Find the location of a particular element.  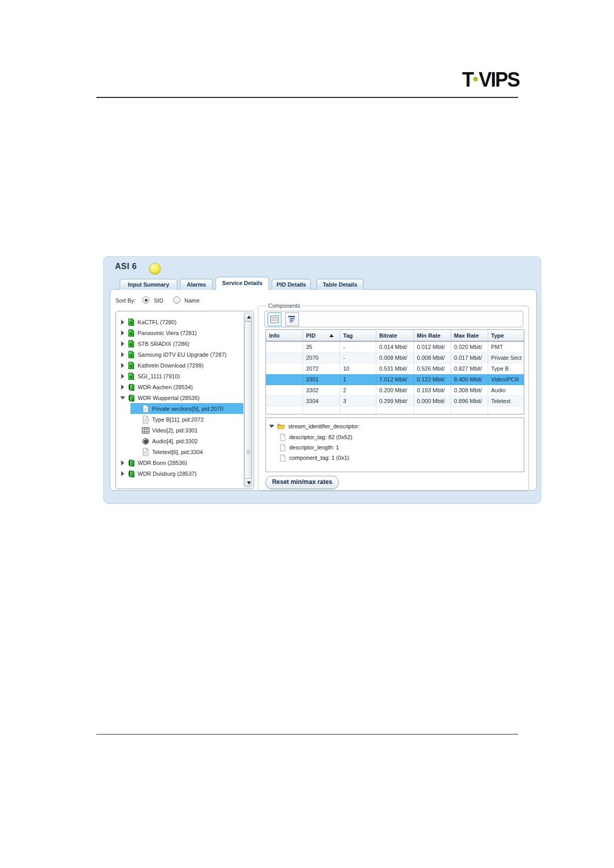

reset-min-max-rates-button: Reset min/max rates is located at coordinates (302, 482).